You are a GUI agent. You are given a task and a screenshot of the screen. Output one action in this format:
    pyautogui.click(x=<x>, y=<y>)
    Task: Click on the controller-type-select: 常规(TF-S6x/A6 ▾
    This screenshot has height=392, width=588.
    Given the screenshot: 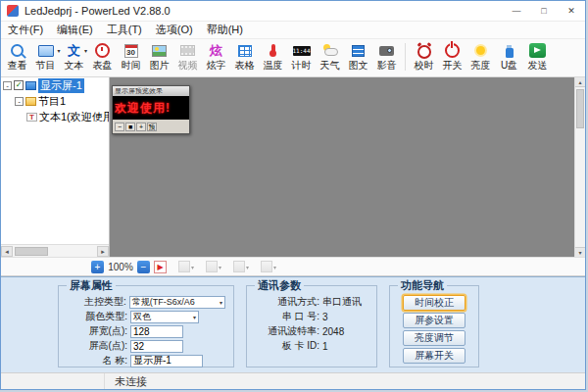 What is the action you would take?
    pyautogui.click(x=177, y=302)
    